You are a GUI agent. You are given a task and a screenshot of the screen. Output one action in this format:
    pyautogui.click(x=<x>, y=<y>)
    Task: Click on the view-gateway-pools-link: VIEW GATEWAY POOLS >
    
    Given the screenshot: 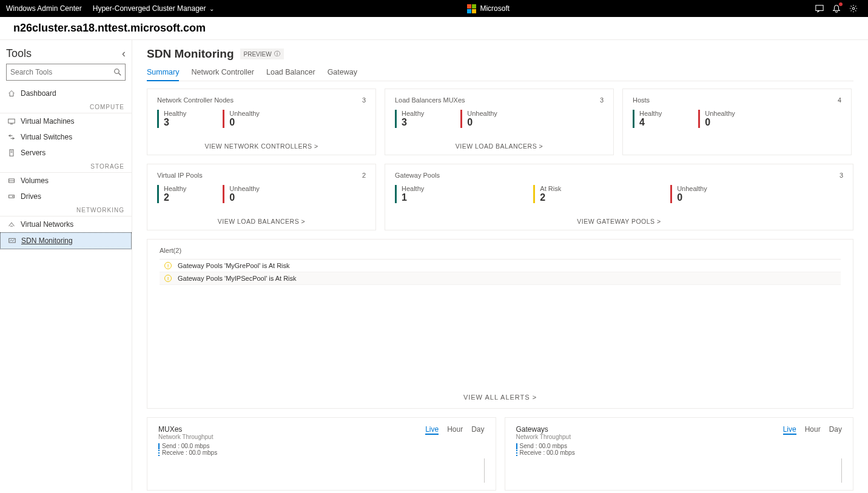 What is the action you would take?
    pyautogui.click(x=619, y=218)
    